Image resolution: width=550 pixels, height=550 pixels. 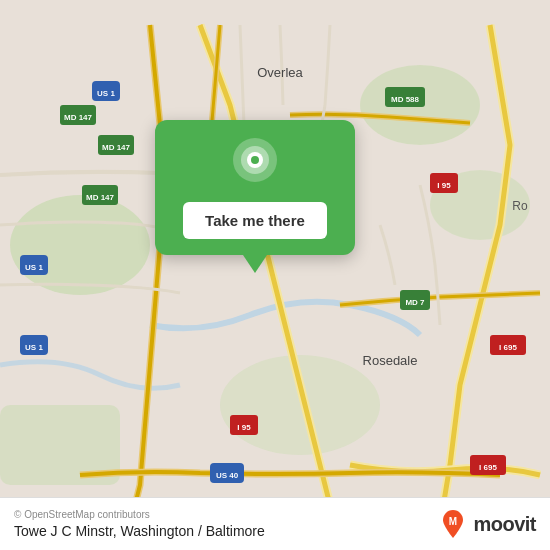 What do you see at coordinates (280, 72) in the screenshot?
I see `svg-text: Overlea` at bounding box center [280, 72].